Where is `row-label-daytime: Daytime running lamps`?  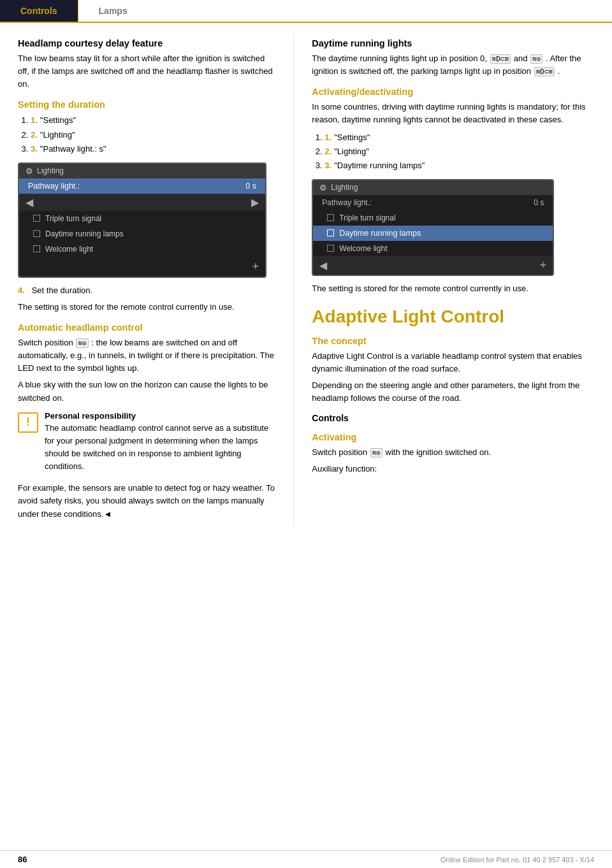
row-label-daytime: Daytime running lamps is located at coordinates (84, 234).